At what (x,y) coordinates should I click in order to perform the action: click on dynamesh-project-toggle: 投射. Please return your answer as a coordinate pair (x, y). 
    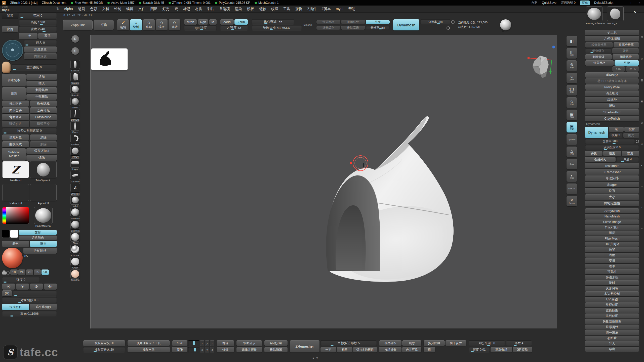
    Looking at the image, I should click on (632, 129).